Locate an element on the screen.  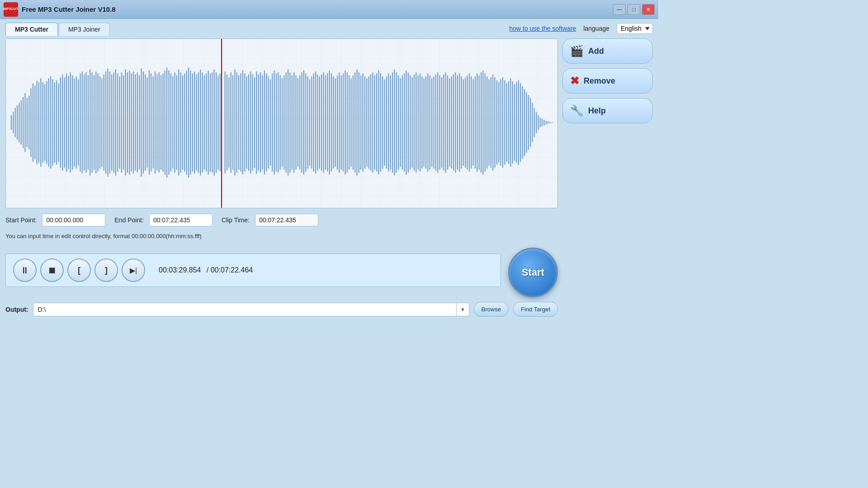
start-point-label: Start Point: is located at coordinates (21, 220).